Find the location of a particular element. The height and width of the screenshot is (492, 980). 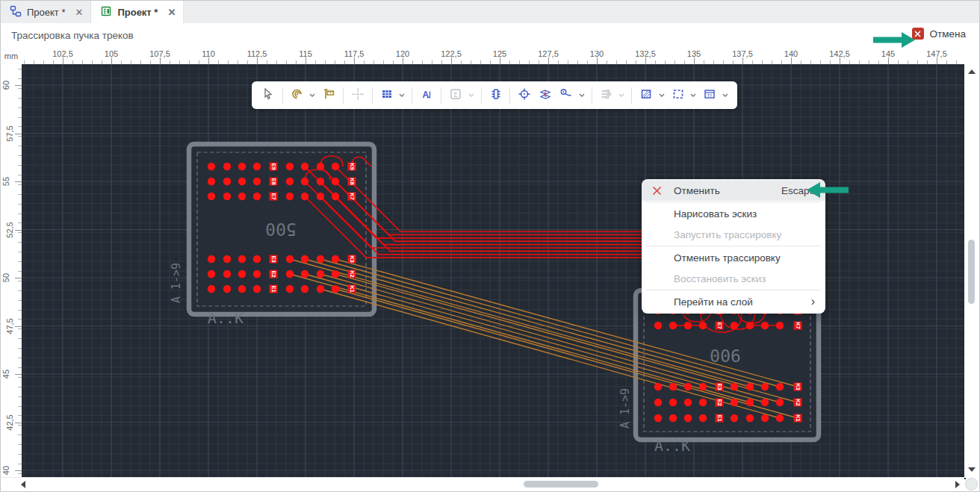

ruler-label: 55 is located at coordinates (6, 181).